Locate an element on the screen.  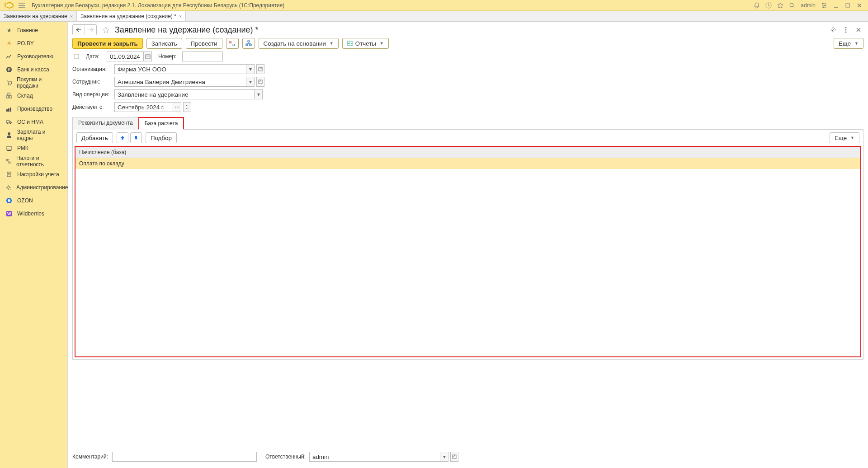
sidebar-item-production: Производство is located at coordinates (33, 108).